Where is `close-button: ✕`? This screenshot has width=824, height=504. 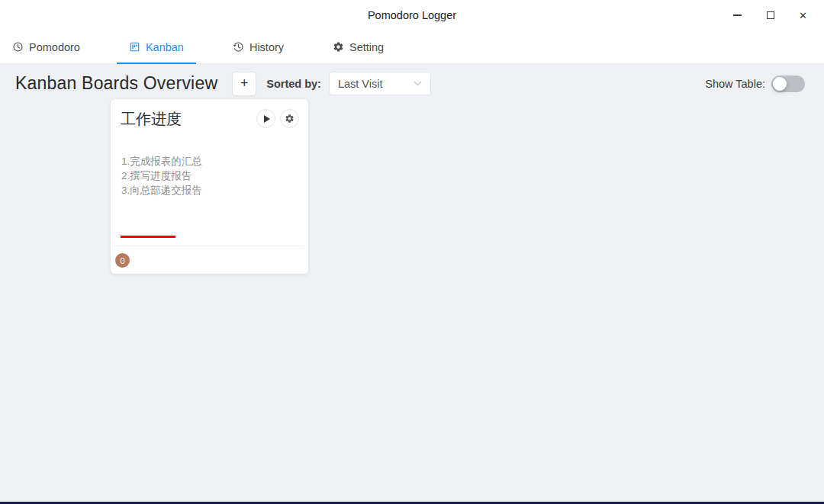 close-button: ✕ is located at coordinates (803, 15).